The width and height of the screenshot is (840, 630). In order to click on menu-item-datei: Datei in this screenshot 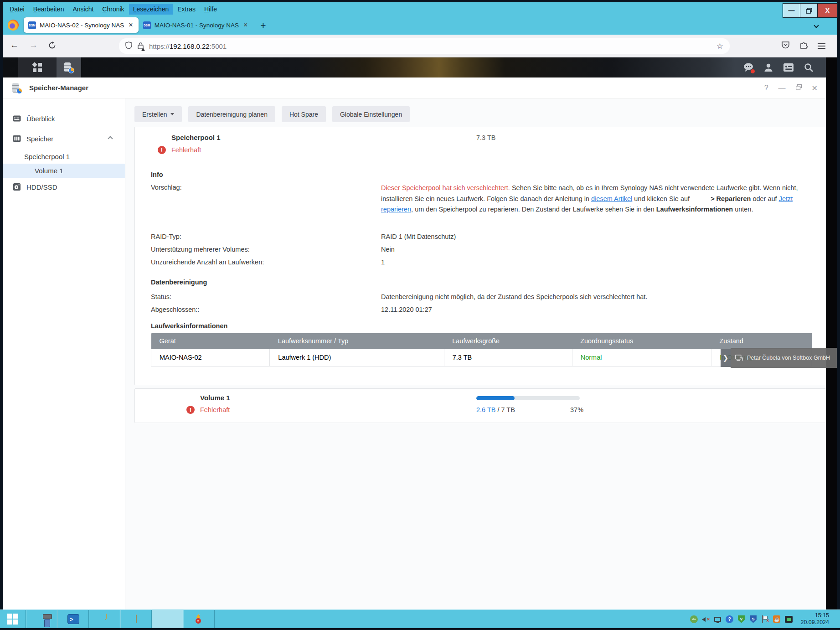, I will do `click(17, 9)`.